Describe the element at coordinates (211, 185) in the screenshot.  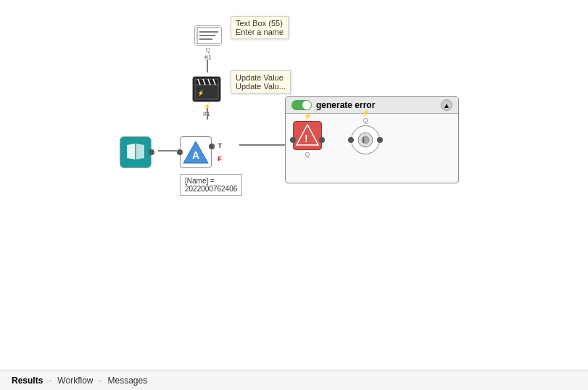
I see `value-box: [Name] = 2022000762406` at that location.